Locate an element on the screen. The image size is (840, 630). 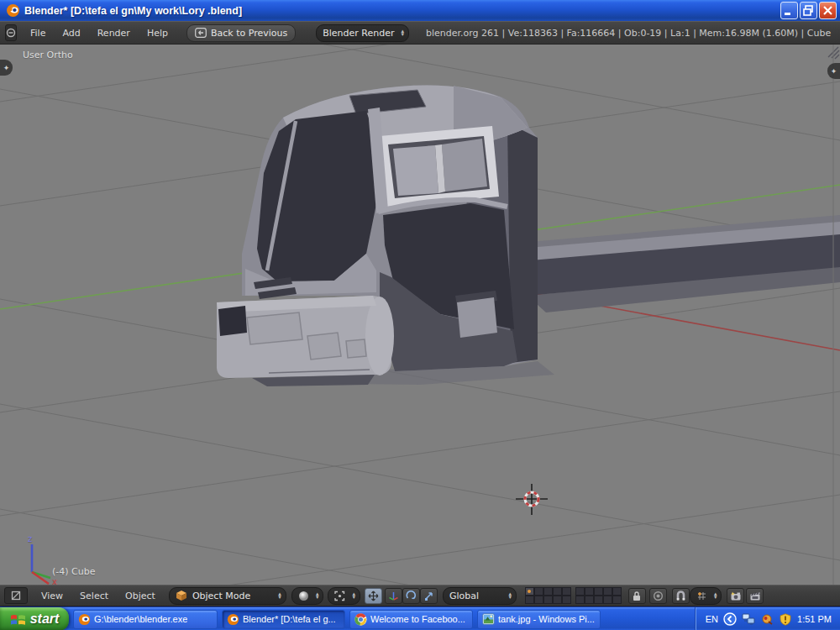
scale-manipulator-button is located at coordinates (428, 596).